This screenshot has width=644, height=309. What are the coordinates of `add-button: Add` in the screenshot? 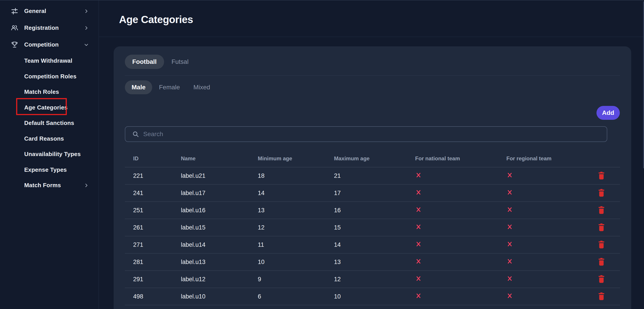 It's located at (608, 113).